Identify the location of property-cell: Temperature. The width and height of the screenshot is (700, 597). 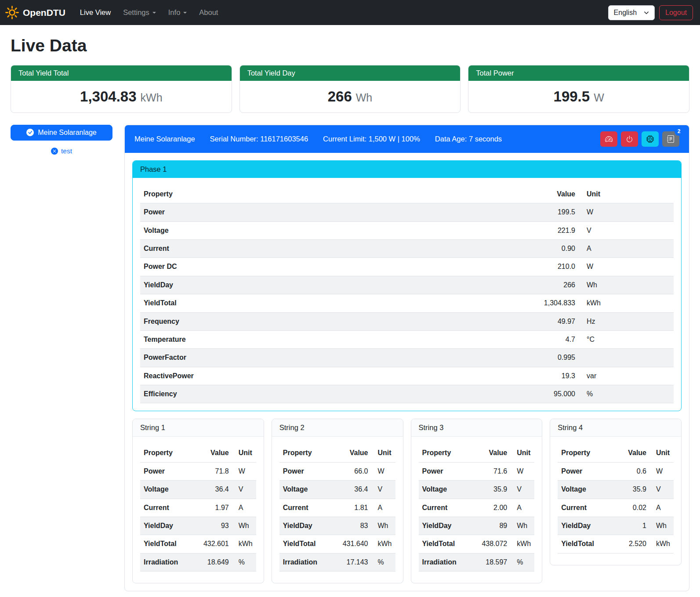
(334, 339).